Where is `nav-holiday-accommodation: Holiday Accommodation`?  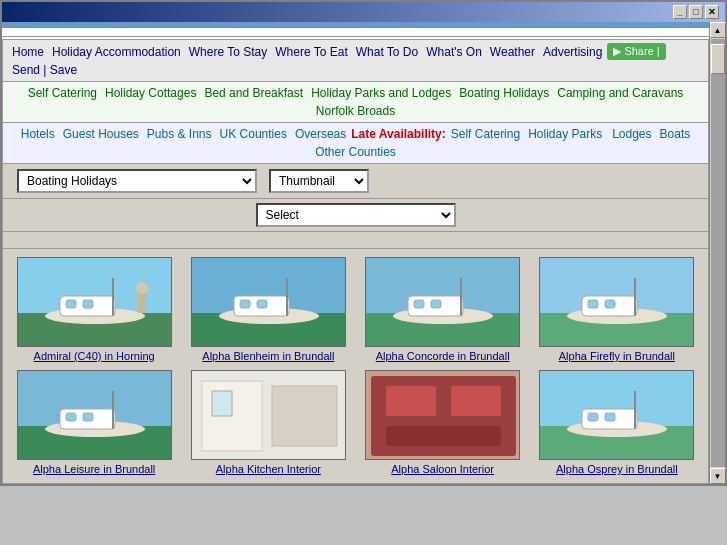 nav-holiday-accommodation: Holiday Accommodation is located at coordinates (116, 52).